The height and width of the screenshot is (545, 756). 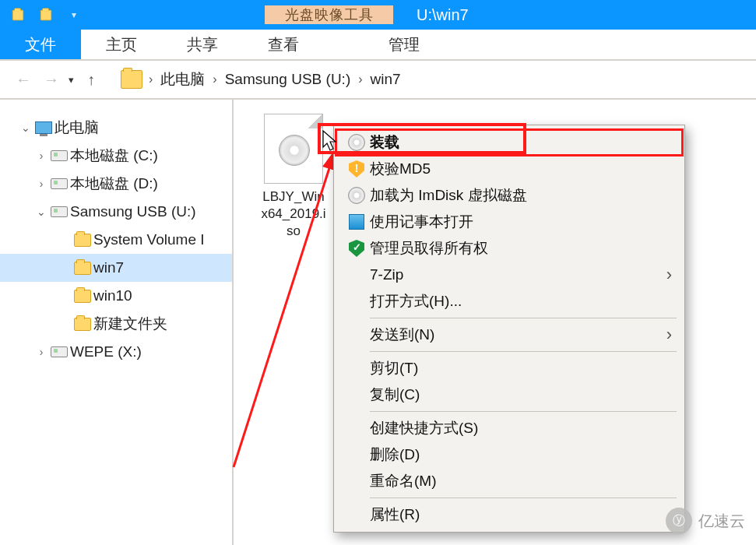 What do you see at coordinates (378, 15) in the screenshot?
I see `title-bar: ▾ 光盘映像工具 U:\win7` at bounding box center [378, 15].